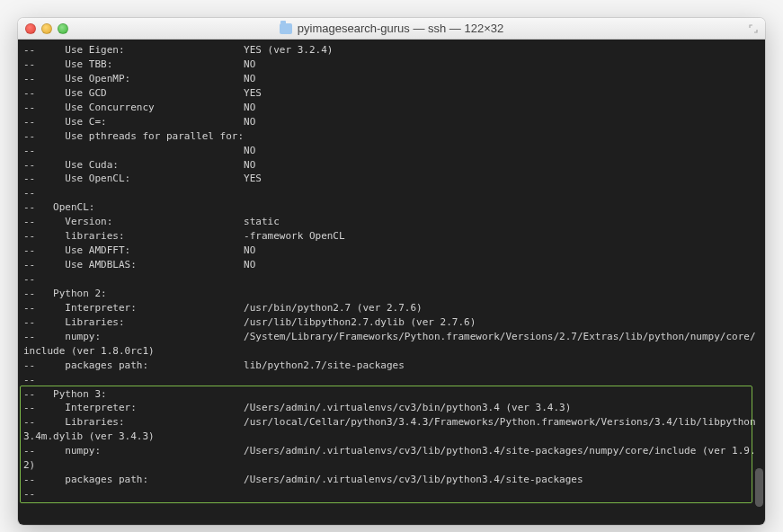  What do you see at coordinates (392, 265) in the screenshot?
I see `terminal-line: -- Use AMDBLAS: NO` at bounding box center [392, 265].